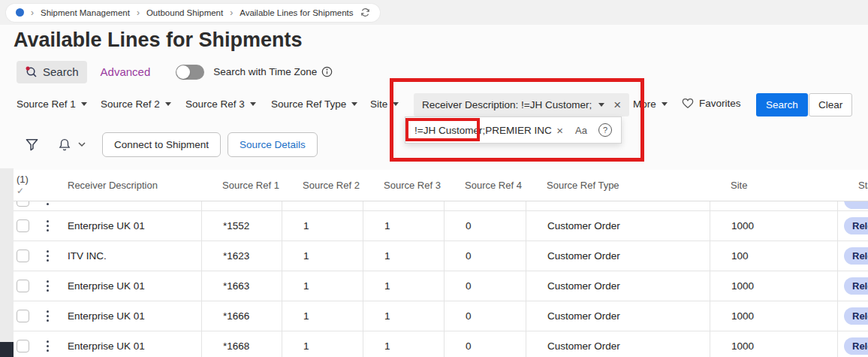 This screenshot has width=868, height=357. Describe the element at coordinates (52, 72) in the screenshot. I see `tab-search: Search` at that location.